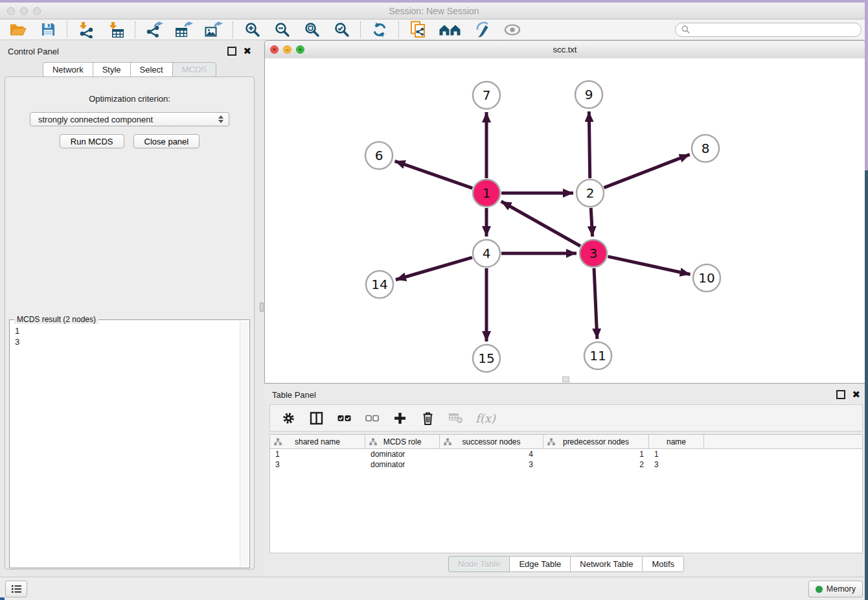  What do you see at coordinates (232, 51) in the screenshot?
I see `float-panel-icon` at bounding box center [232, 51].